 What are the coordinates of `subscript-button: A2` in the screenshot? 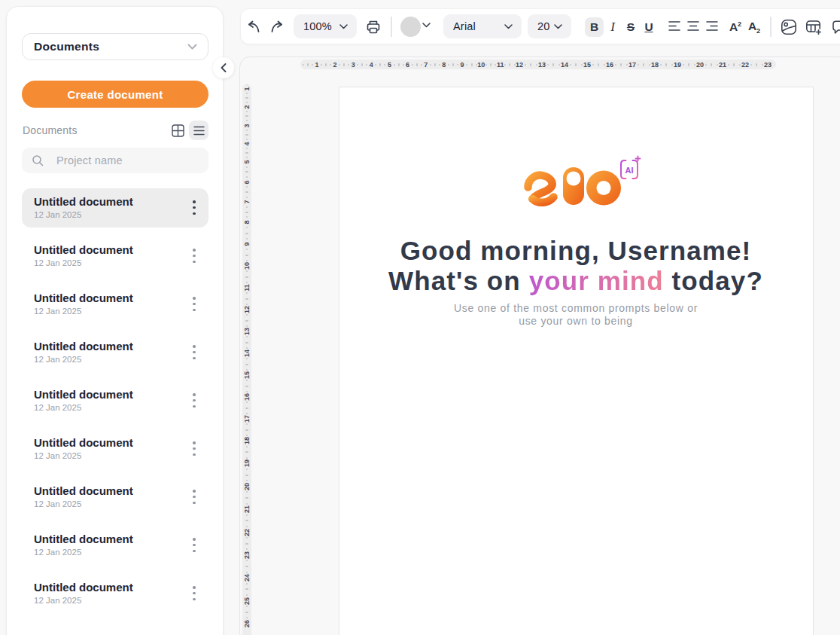 It's located at (754, 27).